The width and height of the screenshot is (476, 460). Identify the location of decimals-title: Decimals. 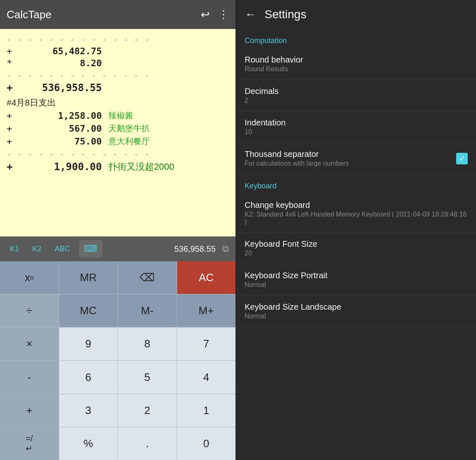
(356, 91).